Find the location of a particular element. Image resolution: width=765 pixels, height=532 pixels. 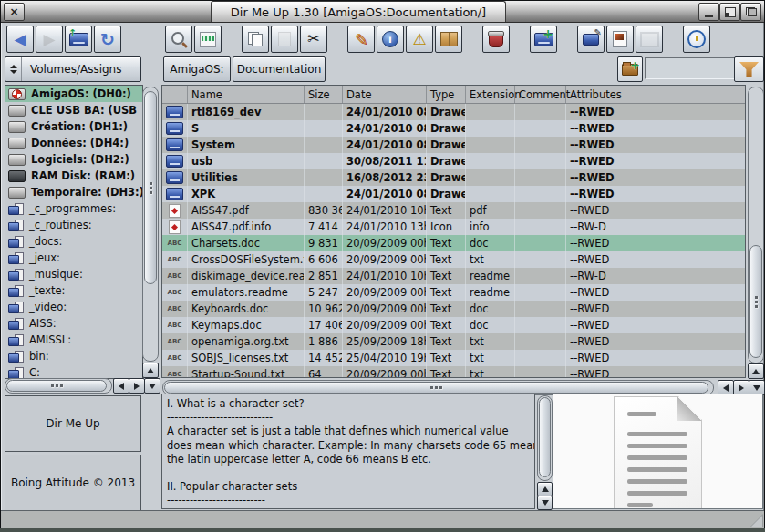

zoom-gadget is located at coordinates (729, 12).